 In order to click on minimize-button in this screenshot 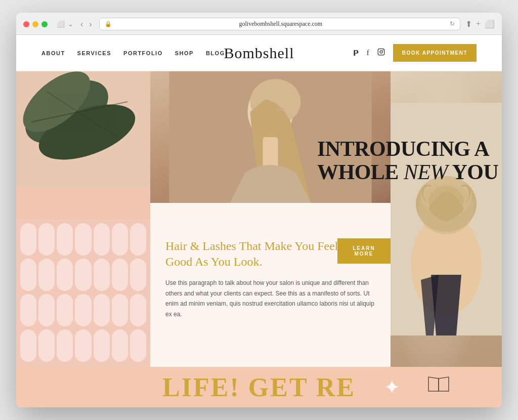, I will do `click(35, 24)`.